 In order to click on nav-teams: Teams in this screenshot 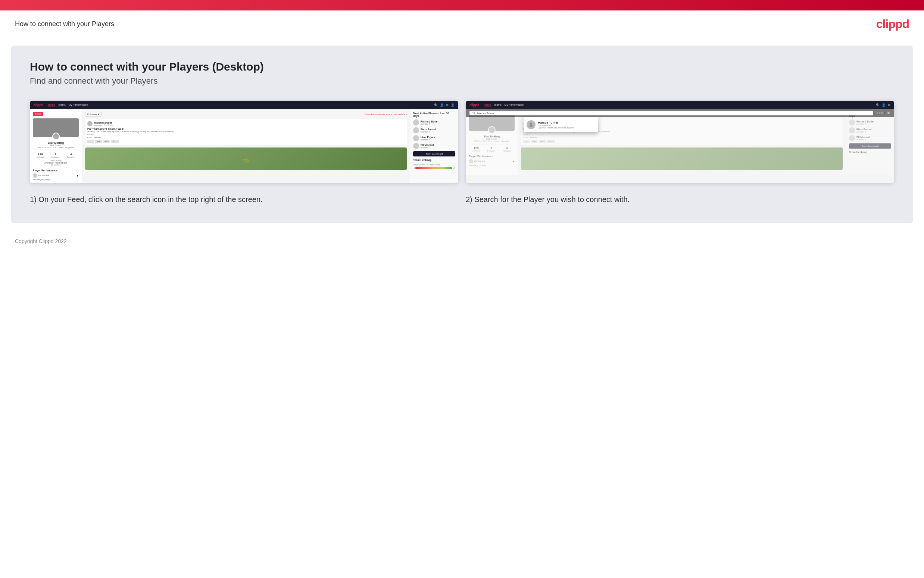, I will do `click(62, 105)`.